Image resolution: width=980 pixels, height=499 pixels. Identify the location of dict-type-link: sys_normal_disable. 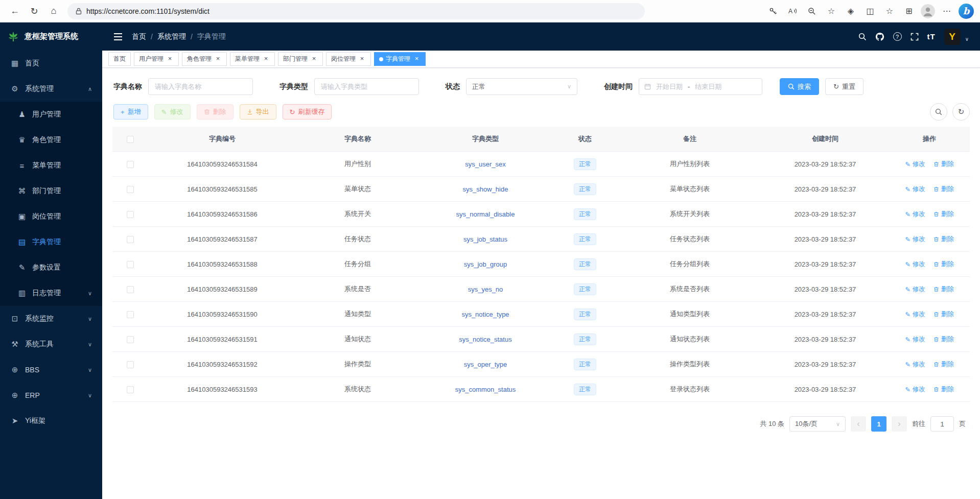
(485, 215).